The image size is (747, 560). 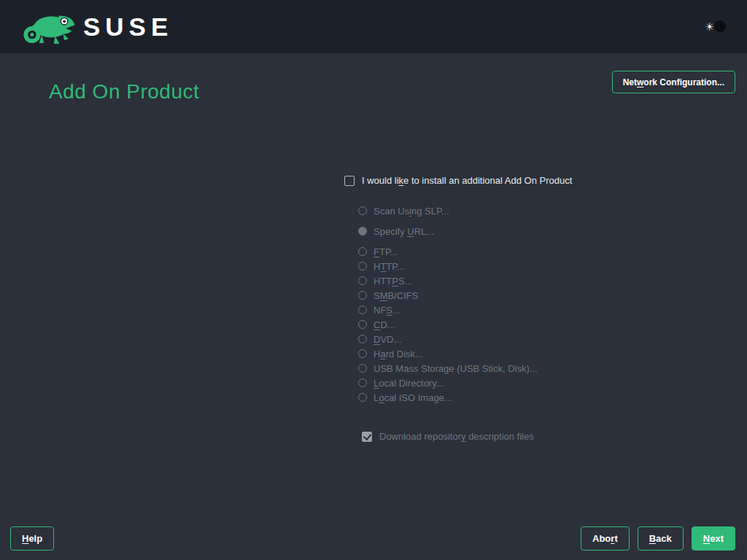 What do you see at coordinates (448, 310) in the screenshot?
I see `radio-option-nfs: NFS...` at bounding box center [448, 310].